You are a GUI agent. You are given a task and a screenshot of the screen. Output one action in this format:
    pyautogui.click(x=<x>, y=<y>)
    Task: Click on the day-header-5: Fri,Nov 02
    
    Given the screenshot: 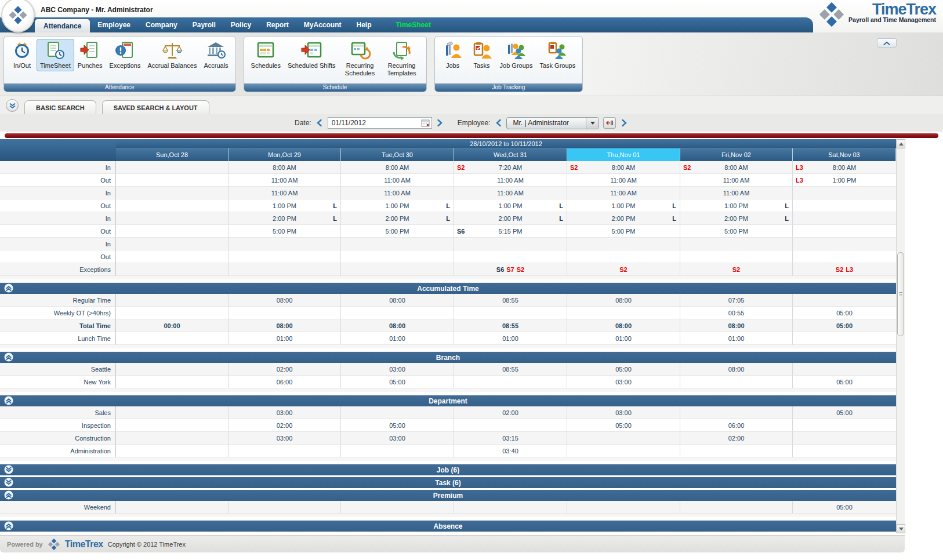 What is the action you would take?
    pyautogui.click(x=737, y=155)
    